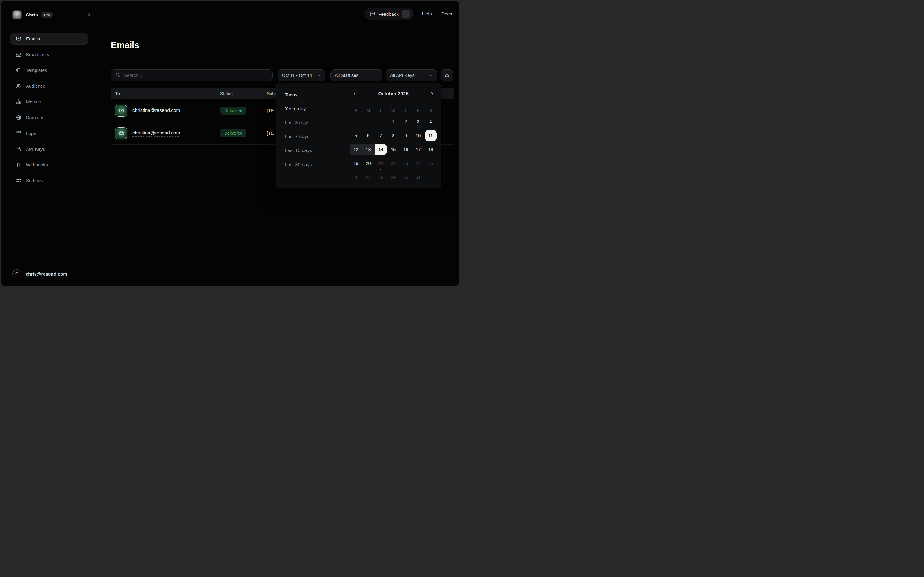  I want to click on sidebar-item-metrics: Metrics, so click(49, 102).